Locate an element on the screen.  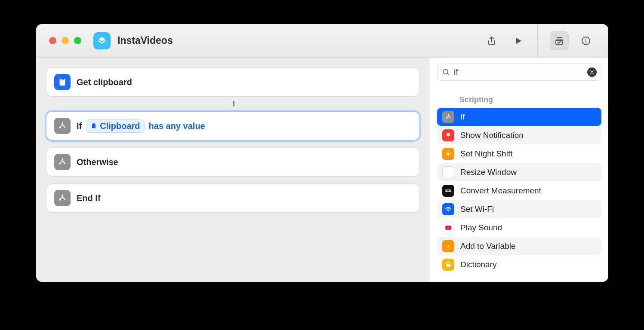
action-title: Get clipboard is located at coordinates (104, 82).